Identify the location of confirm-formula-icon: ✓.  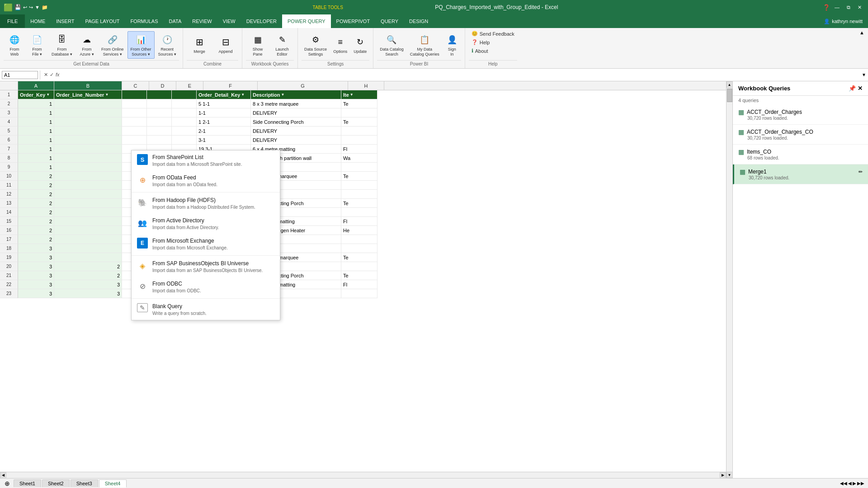
(52, 75).